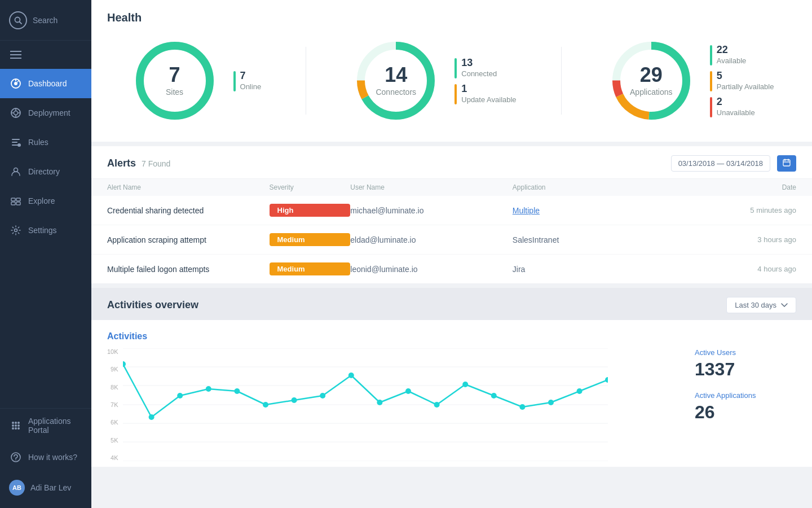 Image resolution: width=812 pixels, height=508 pixels. Describe the element at coordinates (594, 211) in the screenshot. I see `alert-app-0: Multiple` at that location.